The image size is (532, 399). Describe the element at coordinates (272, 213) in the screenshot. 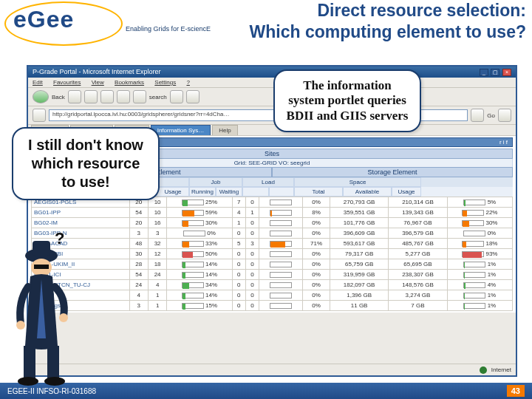

I see `table-row: BG01-IPP5410 59%418%359,551 GB139,343 GB…` at that location.